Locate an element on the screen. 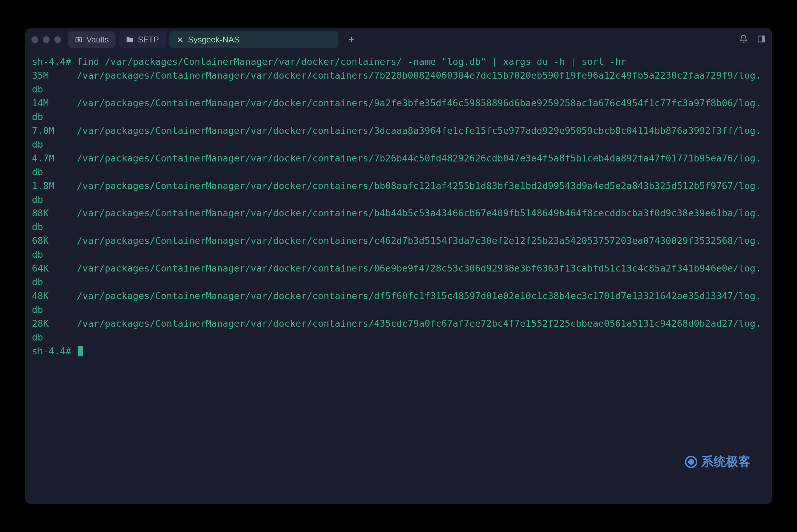  close-button is located at coordinates (35, 40).